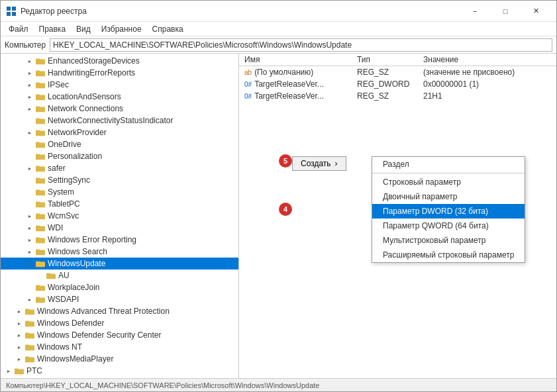 The height and width of the screenshot is (392, 557). Describe the element at coordinates (122, 29) in the screenshot. I see `menu-favorites: Избранное` at that location.